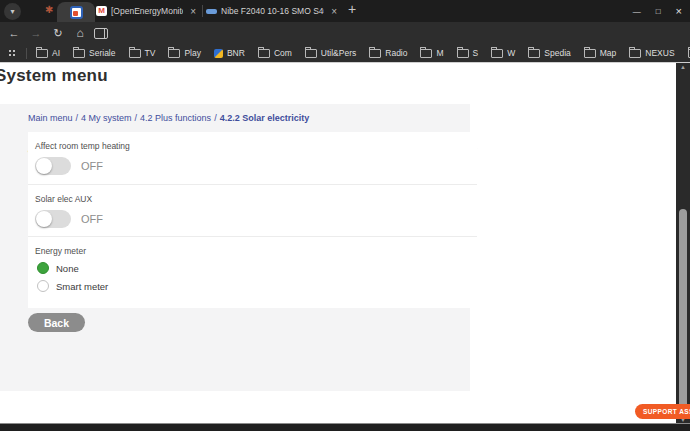 This screenshot has height=431, width=690. I want to click on pinned-tab-favicon-icon: ✱, so click(49, 10).